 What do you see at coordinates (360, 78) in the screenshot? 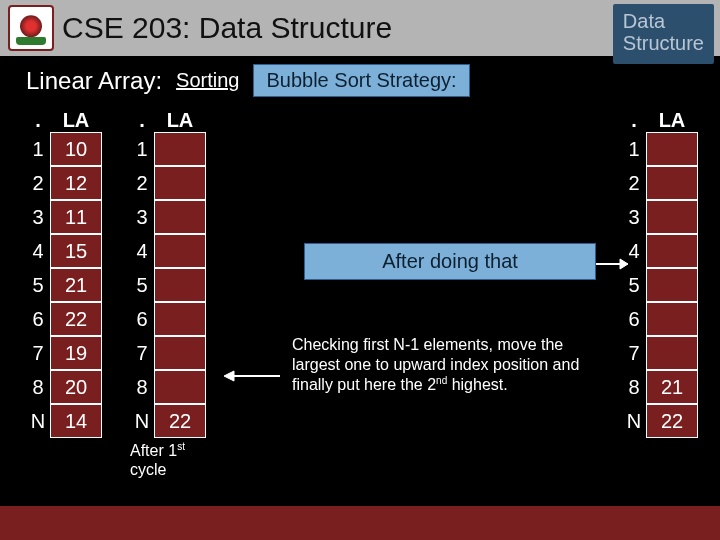
I see `subhead-row: Linear Array: Sorting Bubble Sort Strate…` at bounding box center [360, 78].